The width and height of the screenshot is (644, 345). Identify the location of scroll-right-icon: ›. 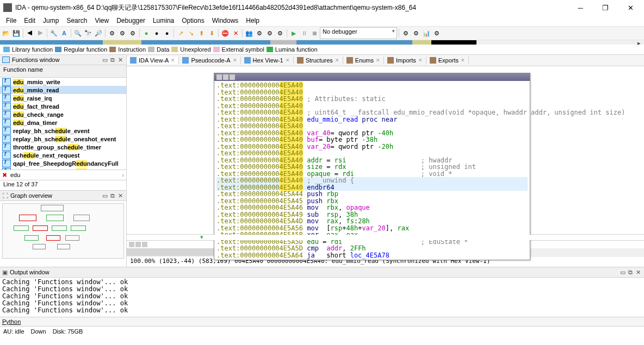
(123, 175).